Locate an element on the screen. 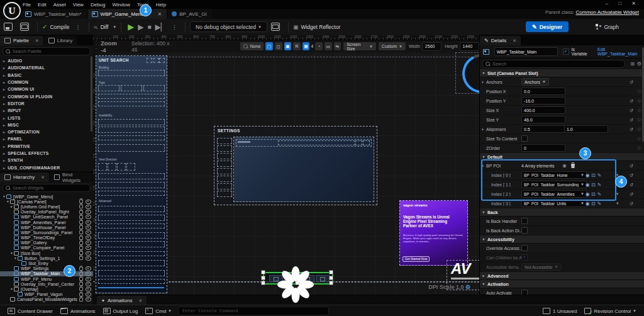 Image resolution: width=644 pixels, height=316 pixels. bind-diamond-icon: ◇ is located at coordinates (639, 101).